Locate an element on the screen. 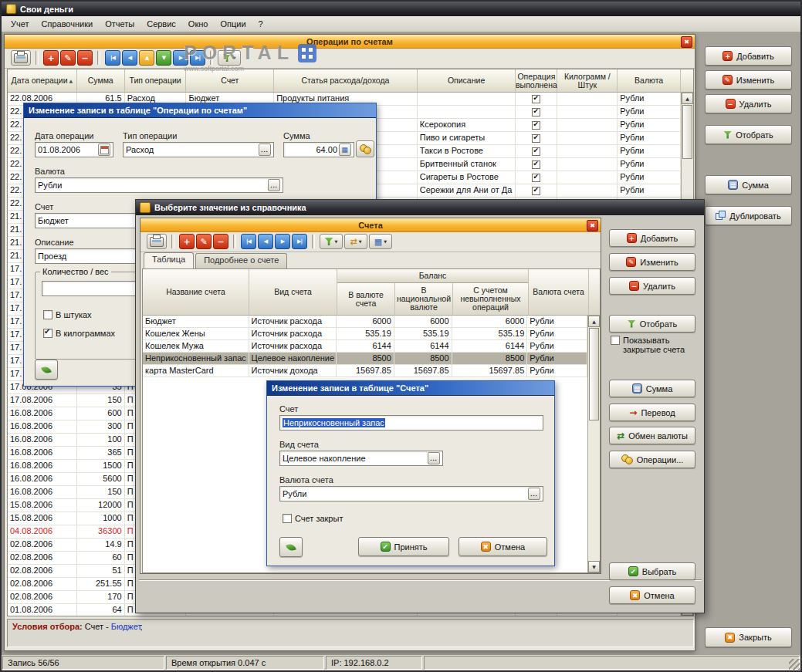 The height and width of the screenshot is (672, 802). menu-item-service: Сервис is located at coordinates (161, 24).